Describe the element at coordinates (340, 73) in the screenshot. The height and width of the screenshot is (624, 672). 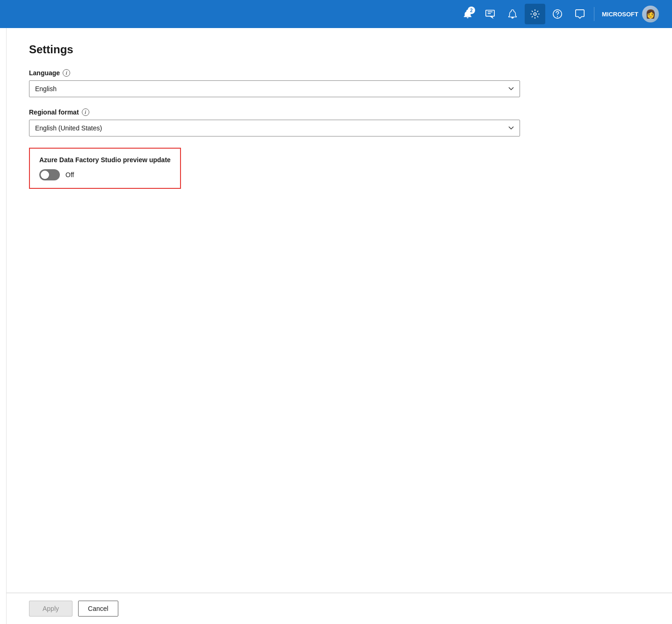
I see `language-label: Language i` at that location.